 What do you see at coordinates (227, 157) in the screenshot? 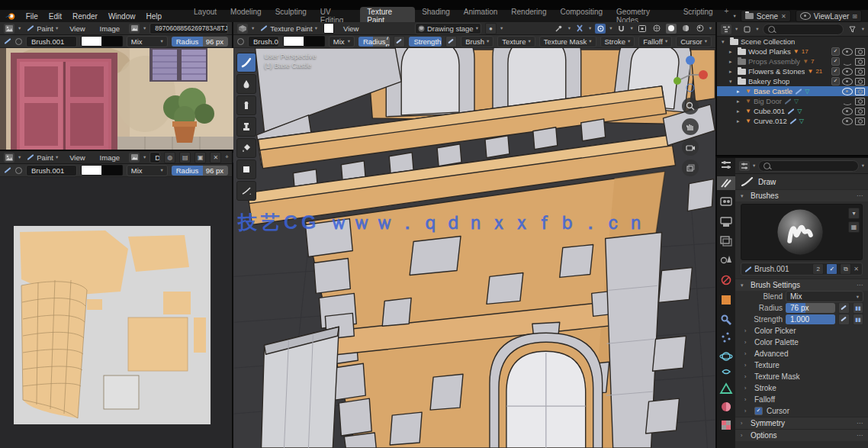
I see `pin-icon: ⌖` at bounding box center [227, 157].